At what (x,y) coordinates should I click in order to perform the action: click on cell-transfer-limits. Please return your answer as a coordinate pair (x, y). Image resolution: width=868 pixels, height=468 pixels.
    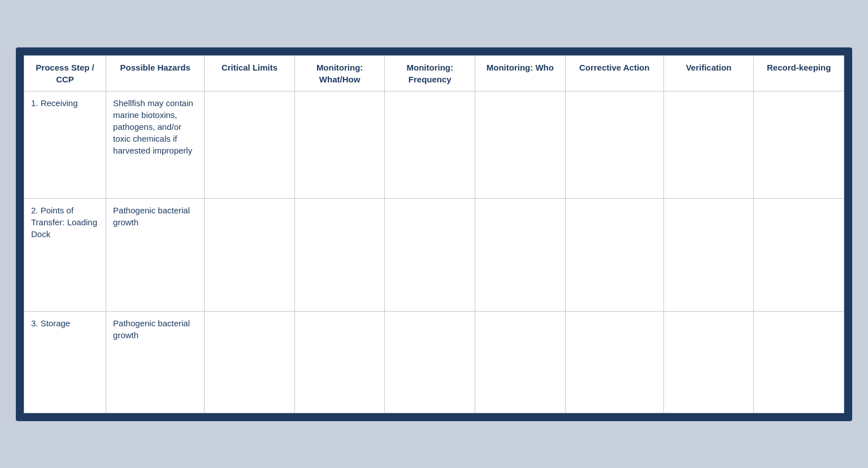
    Looking at the image, I should click on (250, 255).